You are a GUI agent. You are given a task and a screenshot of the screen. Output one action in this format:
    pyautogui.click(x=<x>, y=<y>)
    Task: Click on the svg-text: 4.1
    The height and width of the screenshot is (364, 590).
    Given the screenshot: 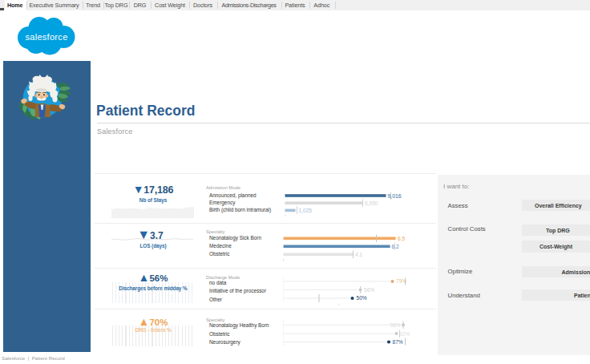 What is the action you would take?
    pyautogui.click(x=359, y=255)
    